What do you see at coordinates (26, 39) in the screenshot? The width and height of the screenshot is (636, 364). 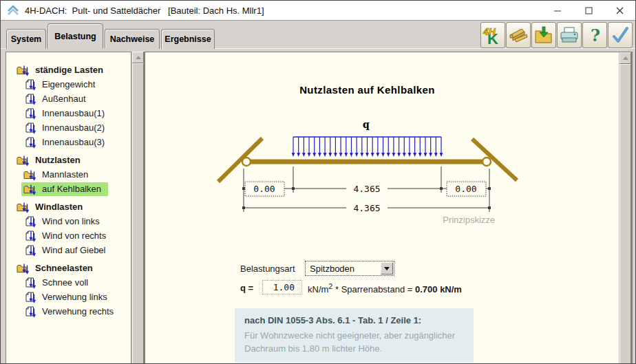 I see `tab-label: System` at bounding box center [26, 39].